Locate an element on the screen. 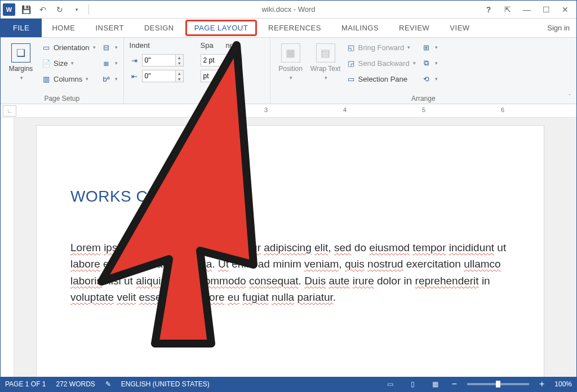 The width and height of the screenshot is (577, 392). tab-home: HOME is located at coordinates (63, 28).